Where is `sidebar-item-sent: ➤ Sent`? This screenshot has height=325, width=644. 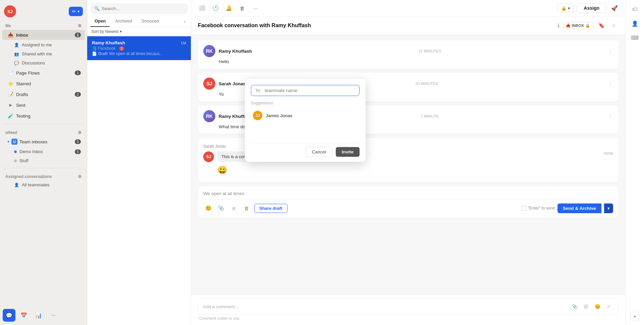 sidebar-item-sent: ➤ Sent is located at coordinates (44, 105).